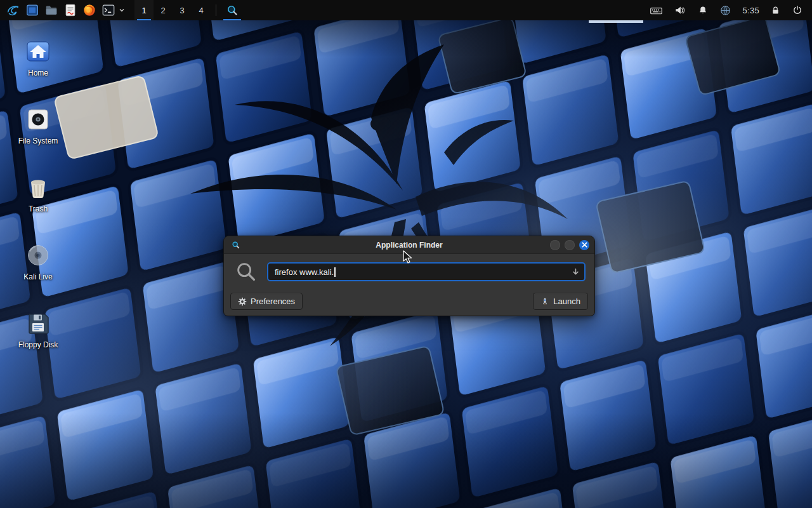 The height and width of the screenshot is (508, 812). I want to click on volume-icon, so click(680, 10).